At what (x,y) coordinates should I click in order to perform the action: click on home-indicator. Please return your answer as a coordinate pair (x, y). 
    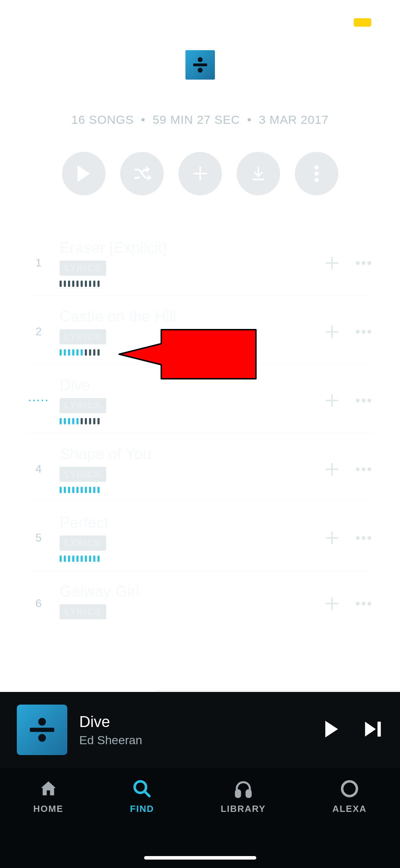
    Looking at the image, I should click on (200, 858).